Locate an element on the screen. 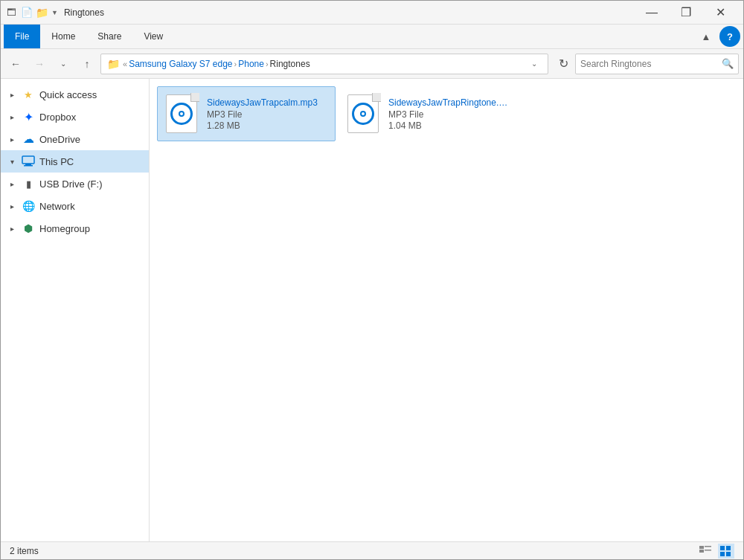 The image size is (744, 560). search-input is located at coordinates (650, 64).